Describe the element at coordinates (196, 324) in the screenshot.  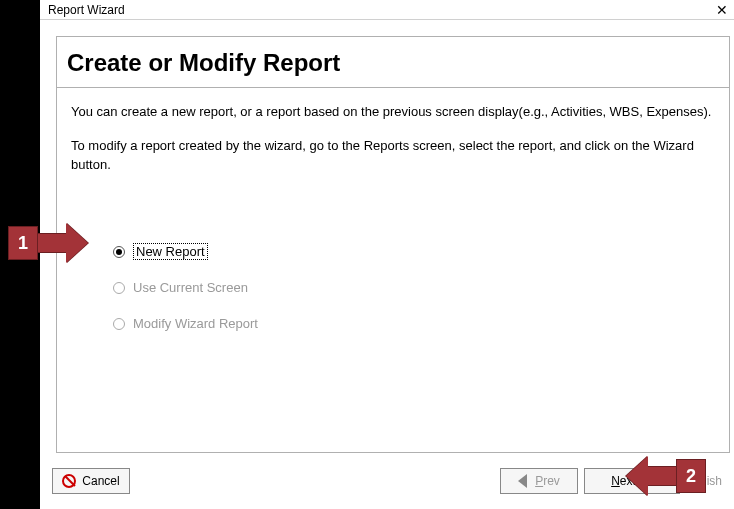
I see `radio-label: Modify Wizard Report` at that location.